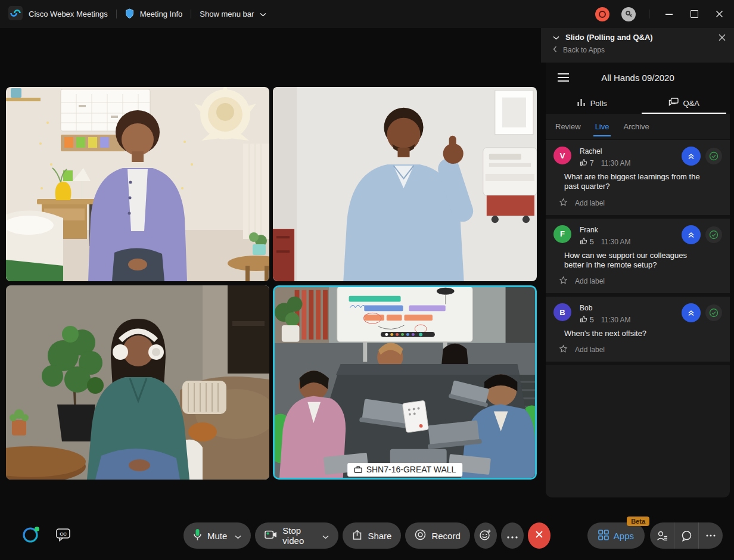  I want to click on apps-label: Apps, so click(624, 536).